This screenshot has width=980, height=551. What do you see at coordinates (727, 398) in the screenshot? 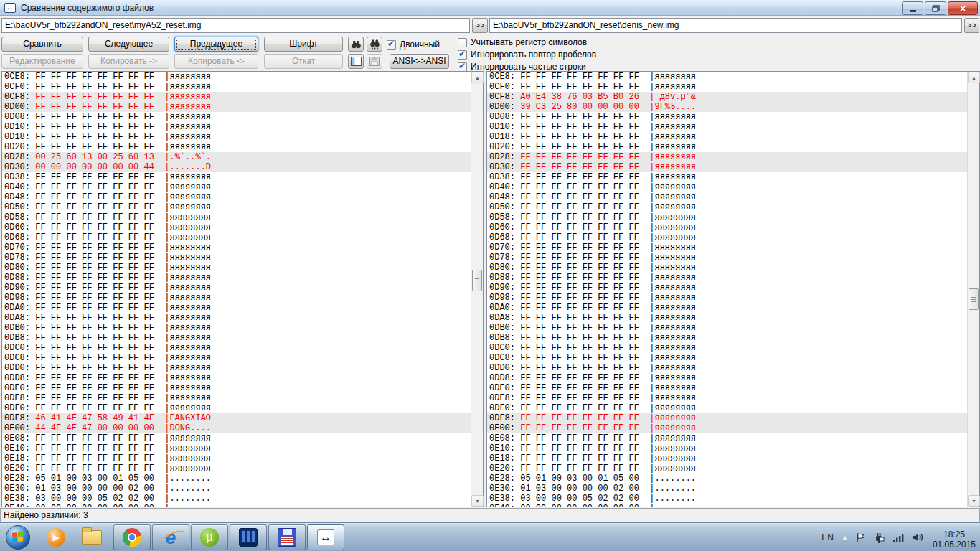
I see `hex-row: 0DE8: FF FF FF FF FF FF FF FF |яяяяяяяя` at bounding box center [727, 398].